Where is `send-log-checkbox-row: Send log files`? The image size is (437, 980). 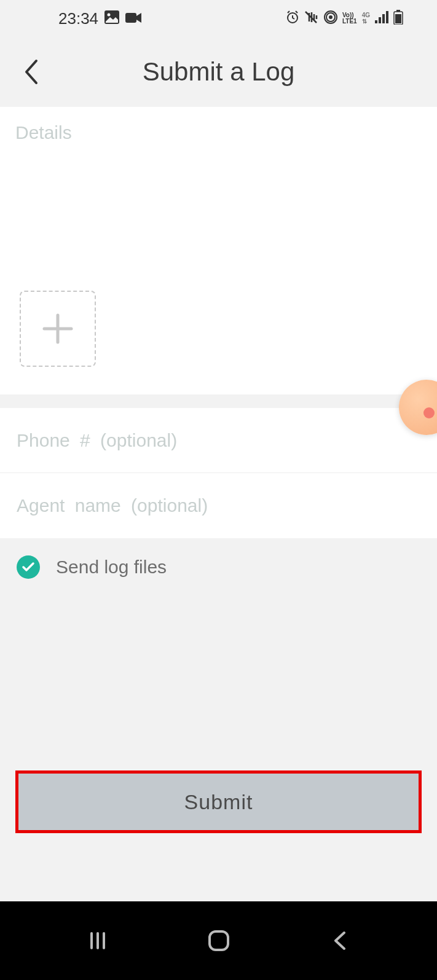
send-log-checkbox-row: Send log files is located at coordinates (219, 567).